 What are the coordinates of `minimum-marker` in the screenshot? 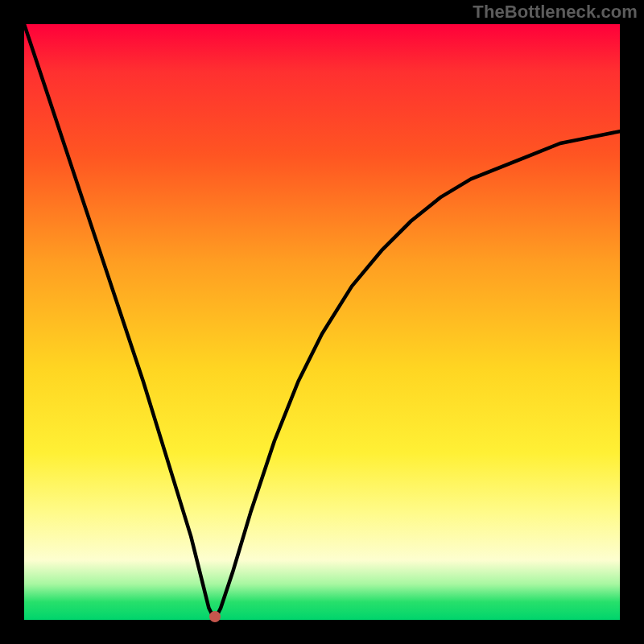 It's located at (215, 617).